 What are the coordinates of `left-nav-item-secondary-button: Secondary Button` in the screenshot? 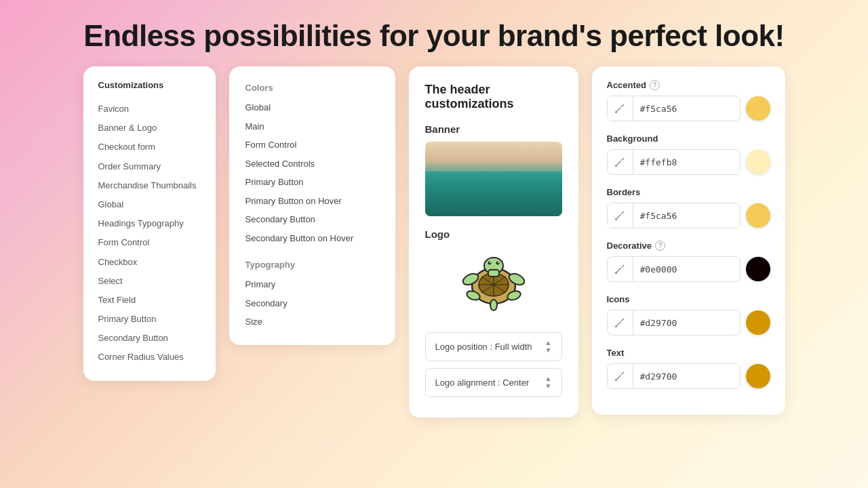 It's located at (149, 338).